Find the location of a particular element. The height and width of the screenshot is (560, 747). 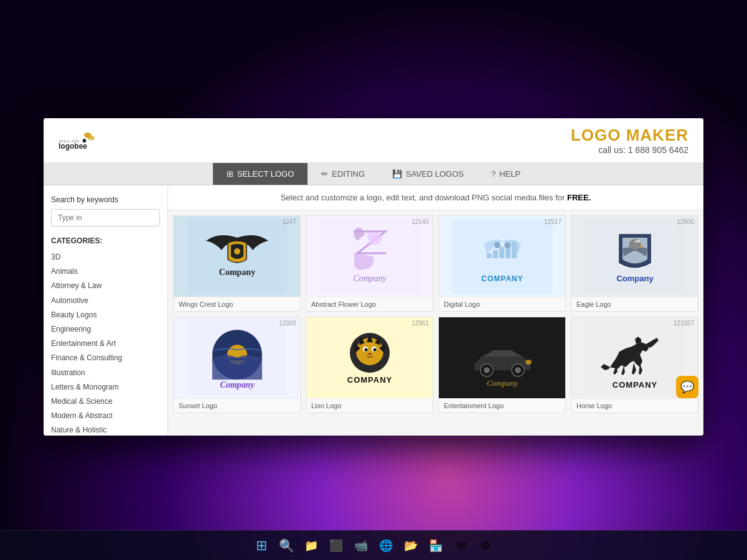

logo-id-sunset: 12935 is located at coordinates (288, 324).